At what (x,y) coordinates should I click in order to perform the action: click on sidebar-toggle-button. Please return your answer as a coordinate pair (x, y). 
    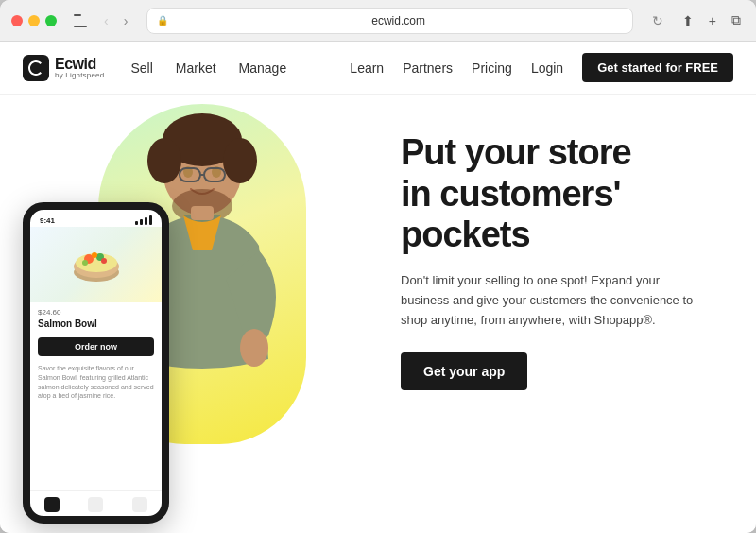
    Looking at the image, I should click on (82, 21).